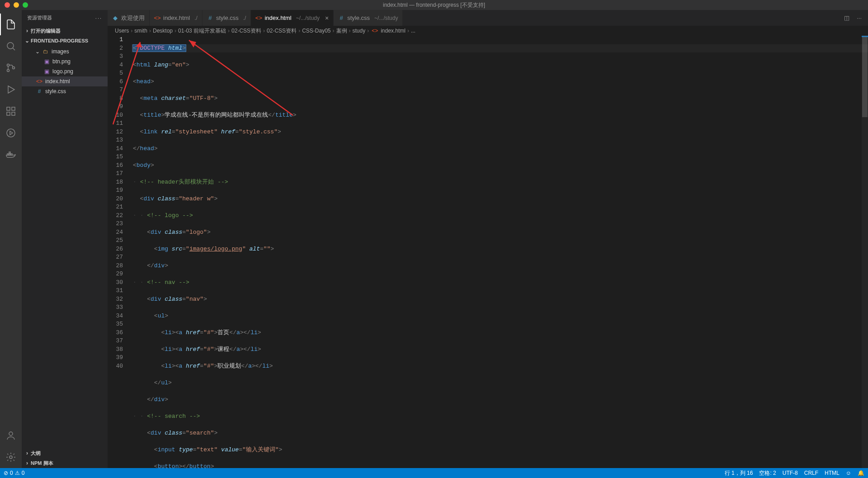  What do you see at coordinates (63, 71) in the screenshot?
I see `tree-label: logo.png` at bounding box center [63, 71].